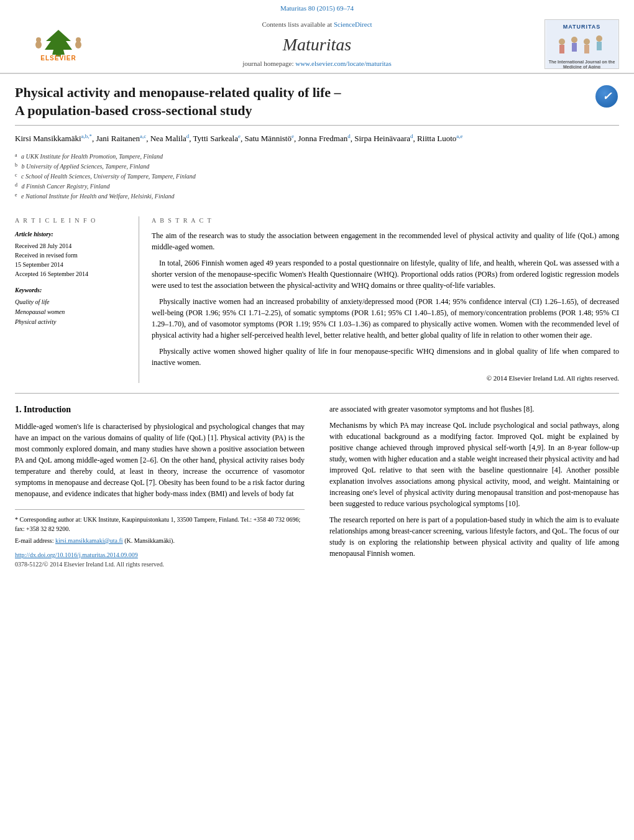 The height and width of the screenshot is (840, 634). I want to click on abstract-header: A B S T R A C T, so click(385, 221).